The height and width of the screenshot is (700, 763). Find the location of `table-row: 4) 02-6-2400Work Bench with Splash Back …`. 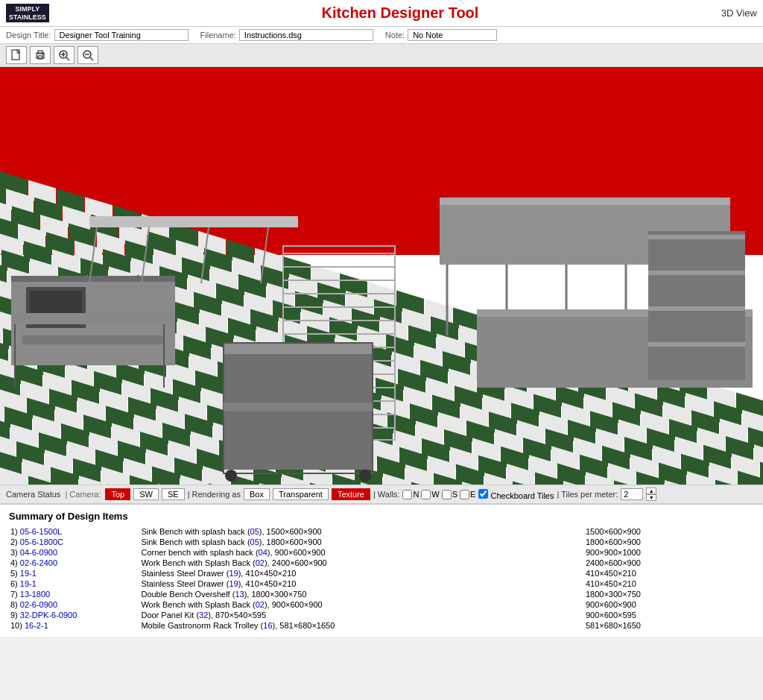

table-row: 4) 02-6-2400Work Bench with Splash Back … is located at coordinates (382, 563).